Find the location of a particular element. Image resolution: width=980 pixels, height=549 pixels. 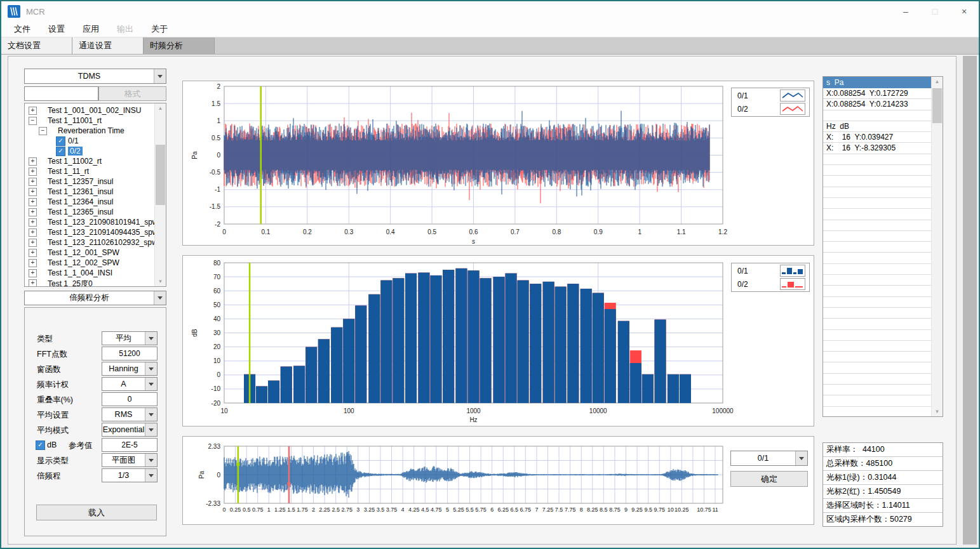

readout-row: X:0.088254 Y:0.172729 is located at coordinates (883, 94).